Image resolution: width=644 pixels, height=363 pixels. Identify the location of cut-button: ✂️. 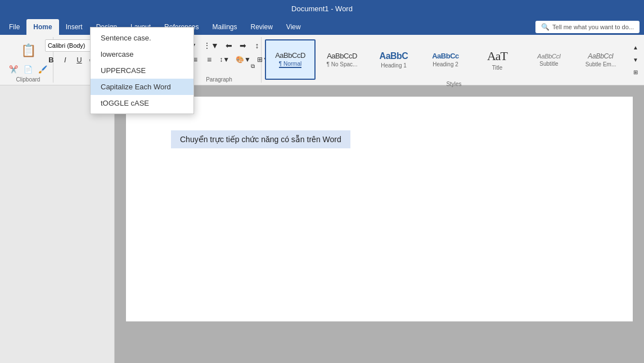
(13, 69).